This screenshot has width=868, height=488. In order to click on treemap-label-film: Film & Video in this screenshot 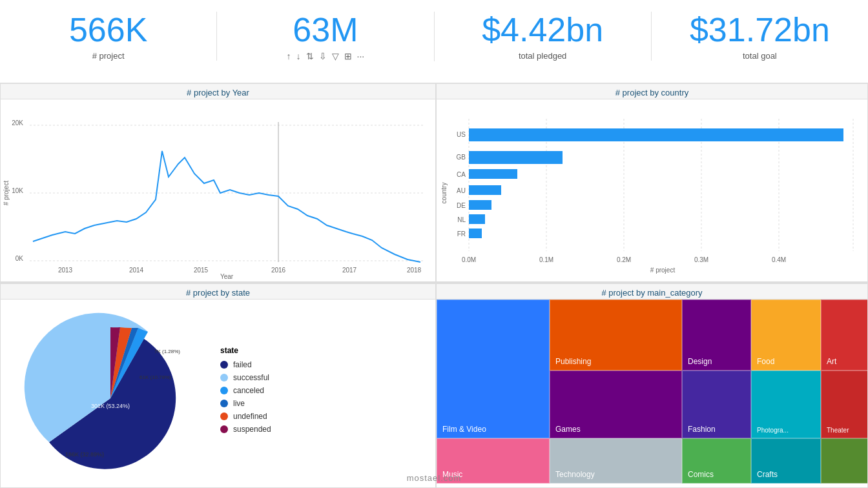, I will do `click(464, 429)`.